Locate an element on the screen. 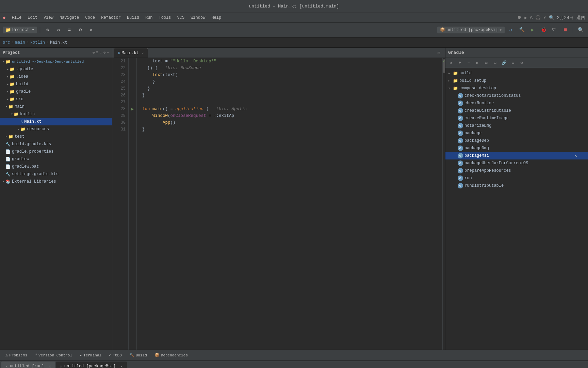 The height and width of the screenshot is (368, 588). menu-run: Run is located at coordinates (149, 18).